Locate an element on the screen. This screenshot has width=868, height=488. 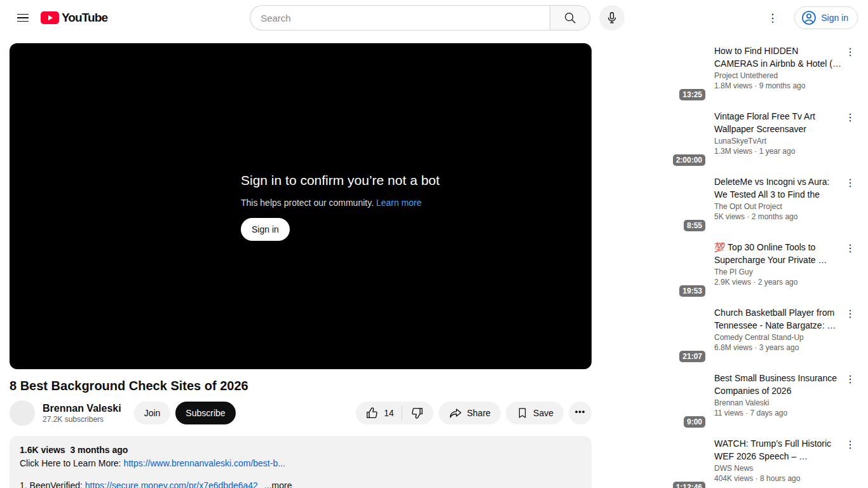
video-thumbnail: 8:55 is located at coordinates (654, 204).